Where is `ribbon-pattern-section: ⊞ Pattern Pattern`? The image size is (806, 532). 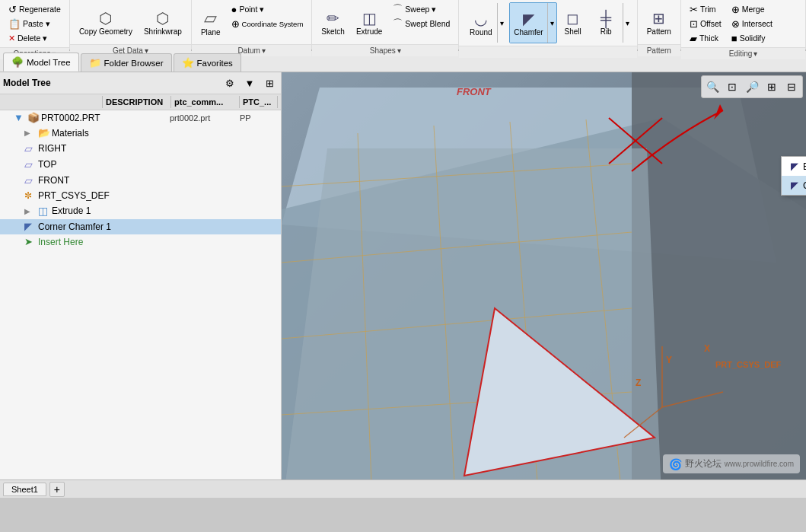 ribbon-pattern-section: ⊞ Pattern Pattern is located at coordinates (659, 24).